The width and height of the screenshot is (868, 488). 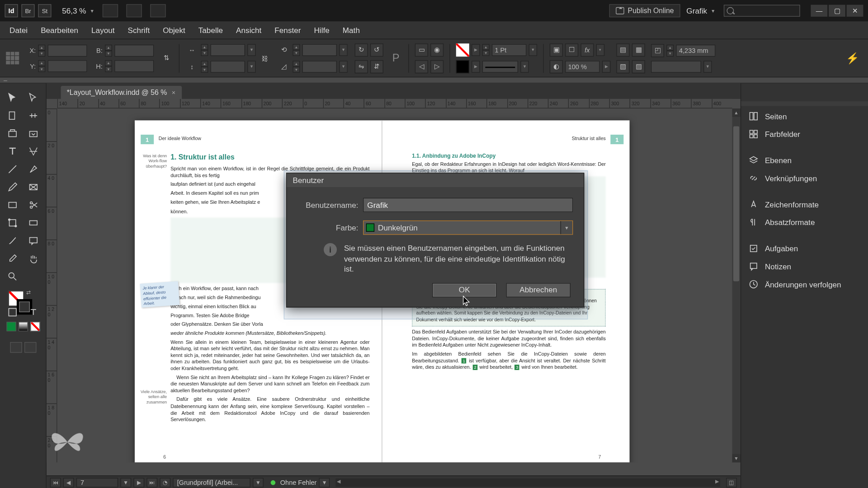 I want to click on stroke-weight-stepper: ▲▼, so click(x=486, y=50).